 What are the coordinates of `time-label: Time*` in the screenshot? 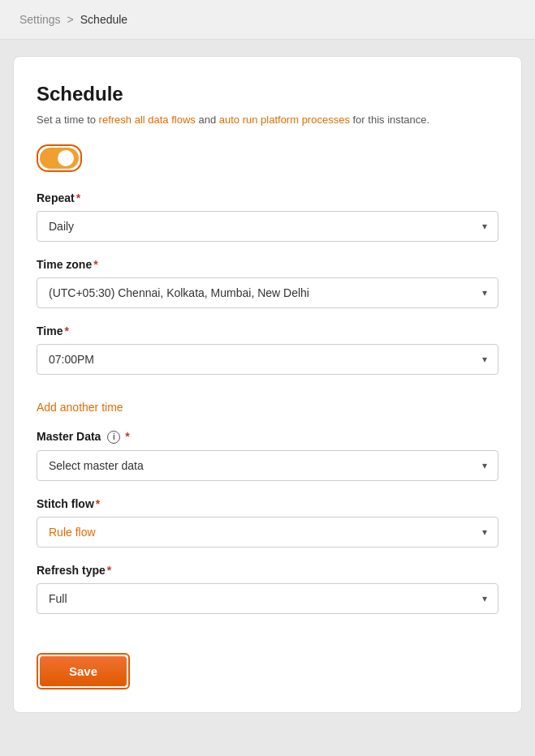 It's located at (268, 331).